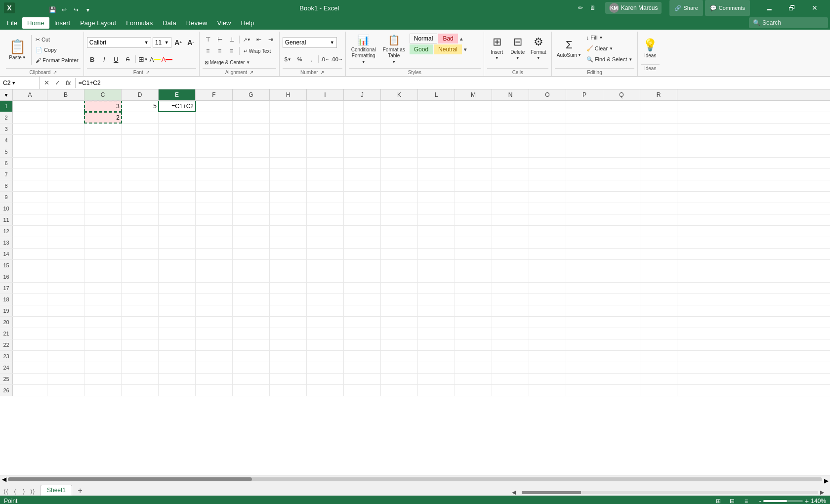 Image resolution: width=830 pixels, height=504 pixels. I want to click on cell-P25, so click(585, 379).